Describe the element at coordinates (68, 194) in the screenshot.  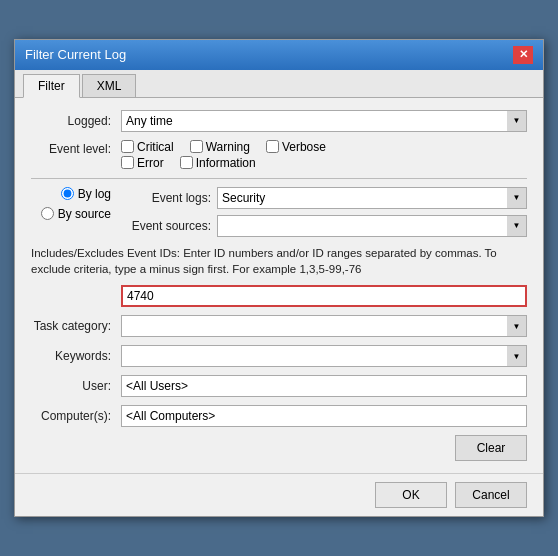
I see `radio-by-log-input` at that location.